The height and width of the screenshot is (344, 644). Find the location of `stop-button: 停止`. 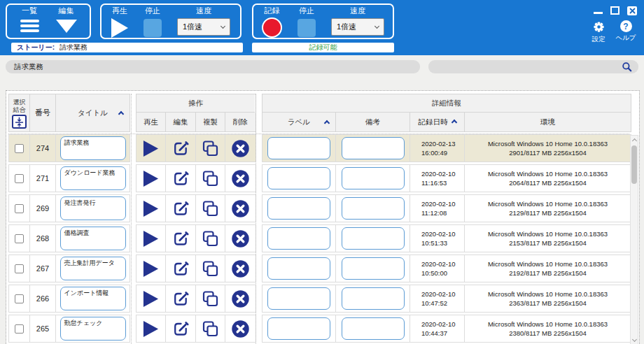

stop-button: 停止 is located at coordinates (153, 22).